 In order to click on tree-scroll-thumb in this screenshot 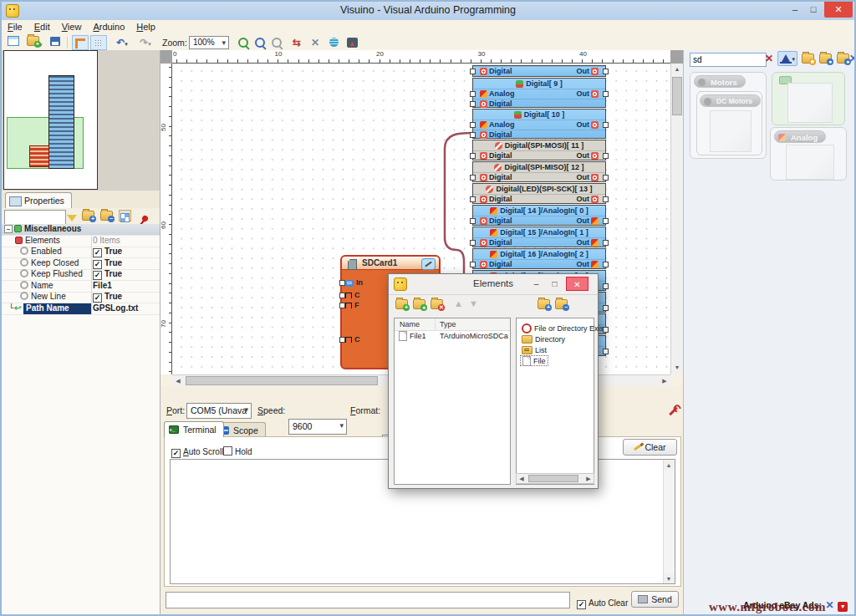, I will do `click(553, 478)`.